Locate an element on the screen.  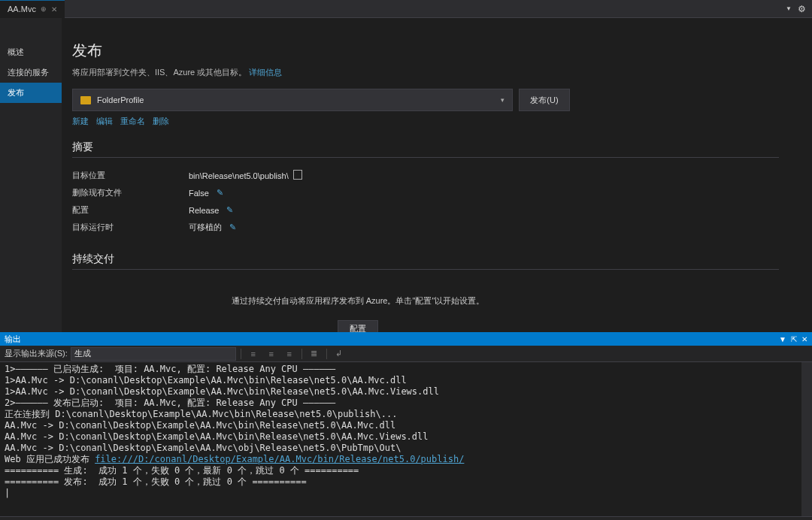
sidebar-item-publish: 发布 is located at coordinates (31, 93).